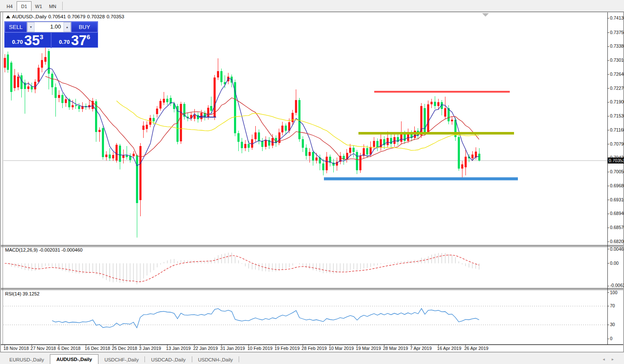  What do you see at coordinates (64, 43) in the screenshot?
I see `buy-price-prefix: 0.70` at bounding box center [64, 43].